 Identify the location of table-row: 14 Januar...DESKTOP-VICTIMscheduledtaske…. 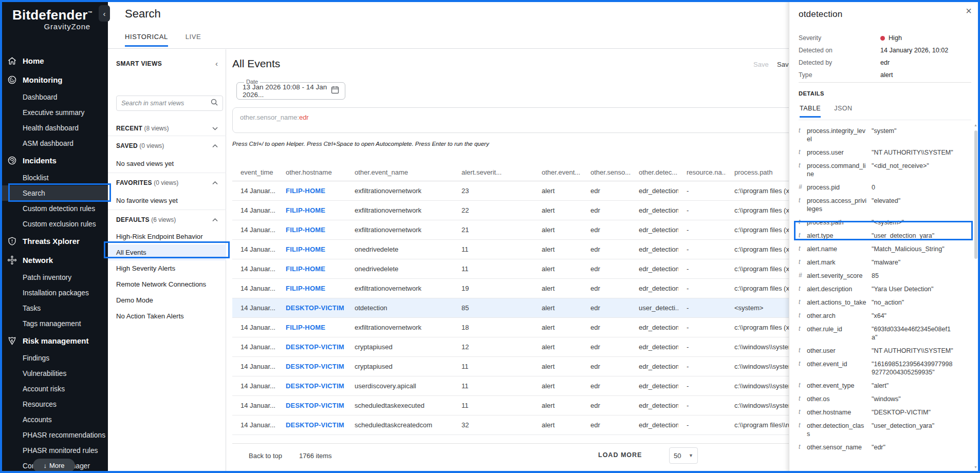
(517, 406).